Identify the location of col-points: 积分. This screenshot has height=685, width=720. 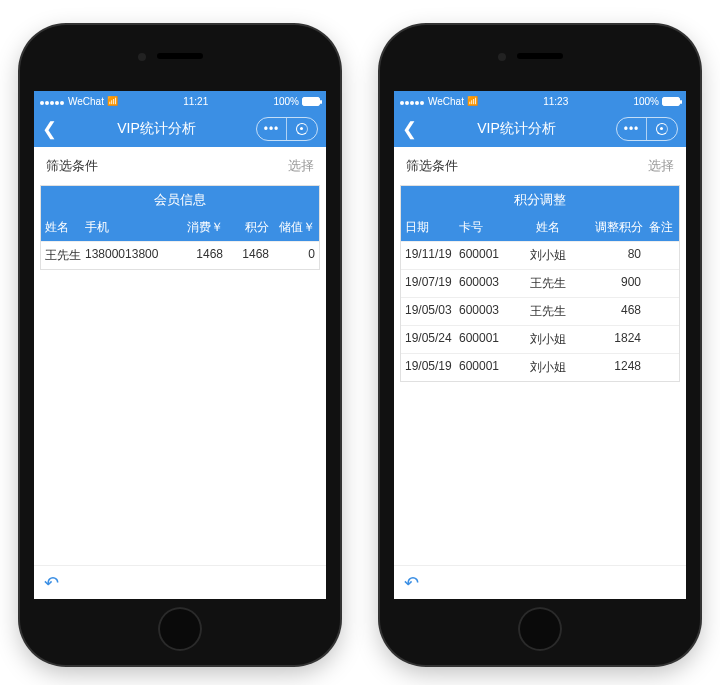
(250, 228).